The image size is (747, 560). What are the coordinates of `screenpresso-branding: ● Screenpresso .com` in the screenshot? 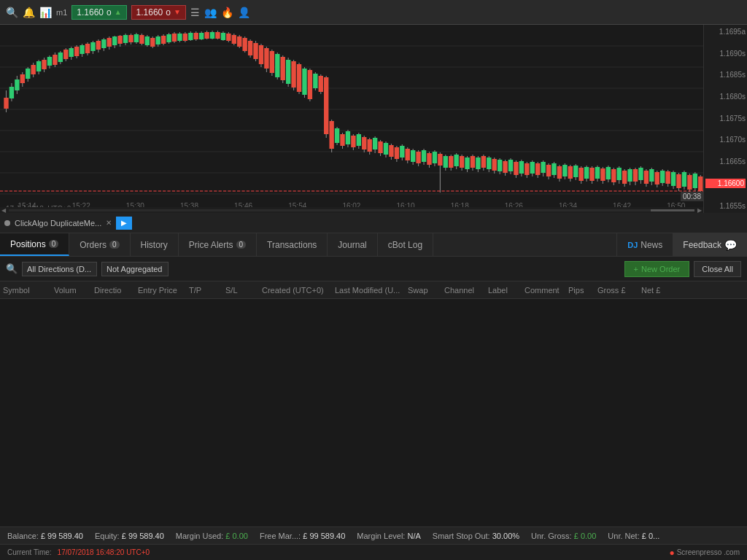 It's located at (705, 553).